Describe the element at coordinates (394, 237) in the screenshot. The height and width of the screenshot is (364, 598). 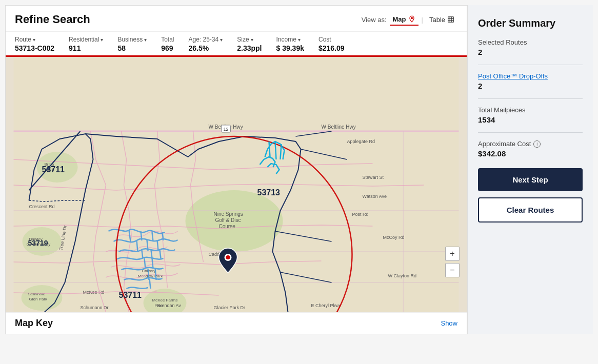
I see `svg-text: McCoy Rd` at that location.